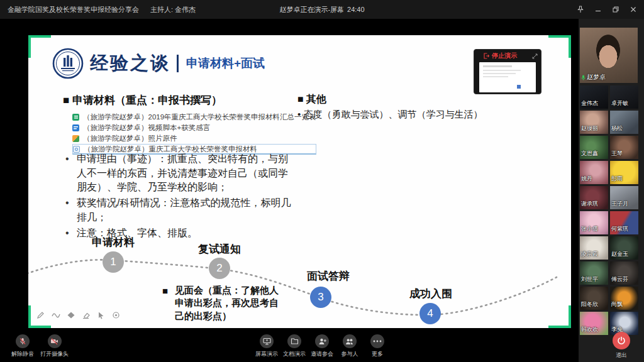  What do you see at coordinates (624, 273) in the screenshot?
I see `participant-video: 傅云芬` at bounding box center [624, 273].